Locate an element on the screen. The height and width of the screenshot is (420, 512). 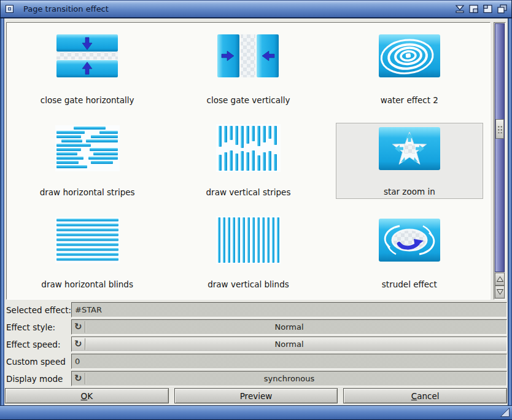
zoom-gadget is located at coordinates (488, 9).